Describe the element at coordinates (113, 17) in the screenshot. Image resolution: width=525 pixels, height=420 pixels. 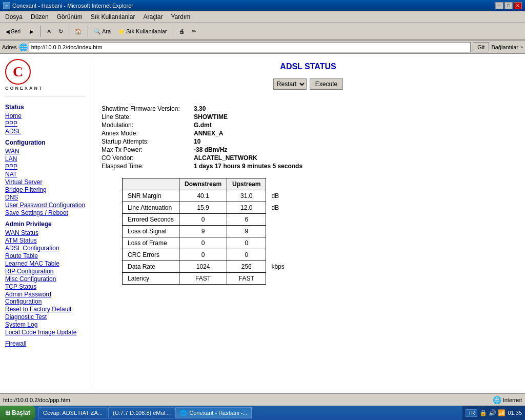
I see `menu-favorites: Sık Kullanılanlar` at that location.